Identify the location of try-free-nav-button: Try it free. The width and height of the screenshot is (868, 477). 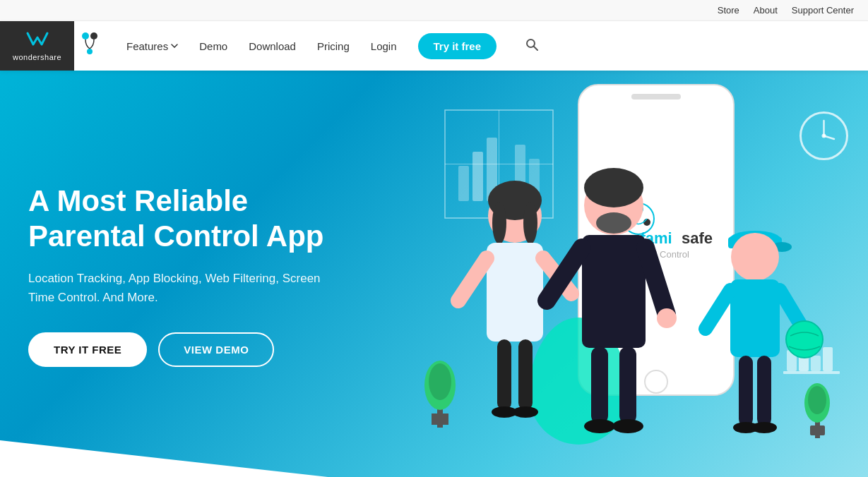
(458, 47).